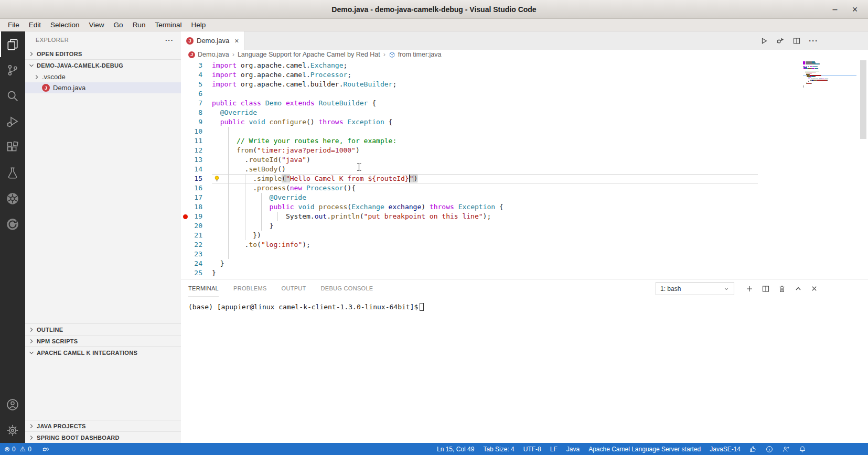 The width and height of the screenshot is (868, 455). Describe the element at coordinates (103, 341) in the screenshot. I see `sidebar-section-npm-scripts: NPM SCRIPTS` at that location.